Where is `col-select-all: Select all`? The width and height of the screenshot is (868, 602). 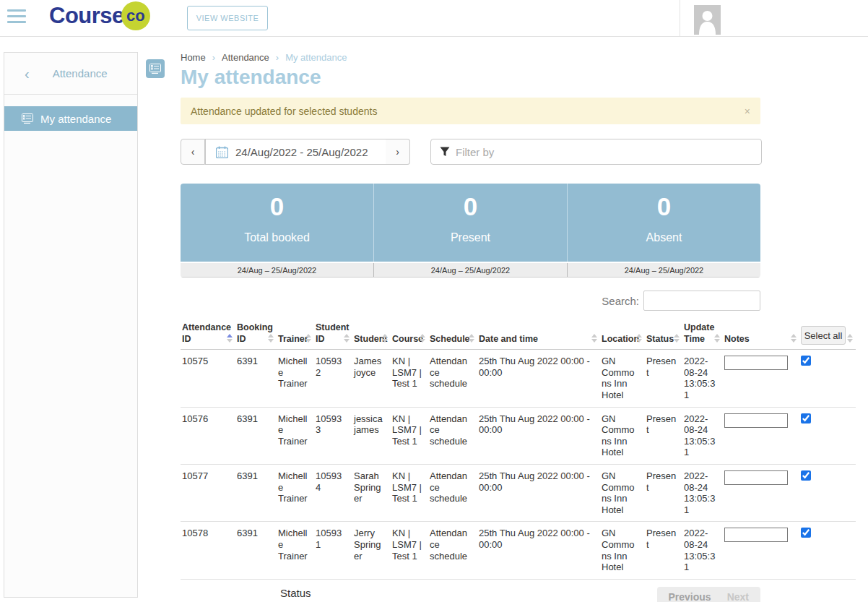
col-select-all: Select all is located at coordinates (828, 335).